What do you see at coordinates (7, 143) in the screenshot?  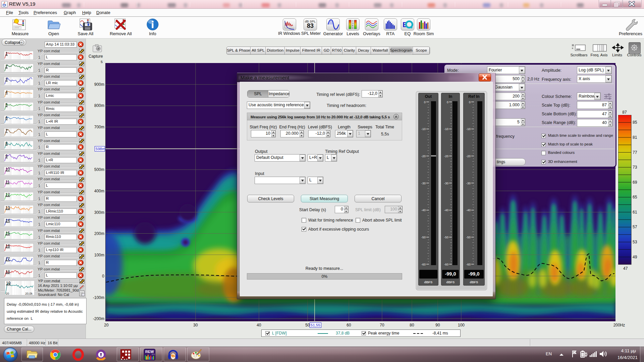 I see `svg-text: 8` at bounding box center [7, 143].